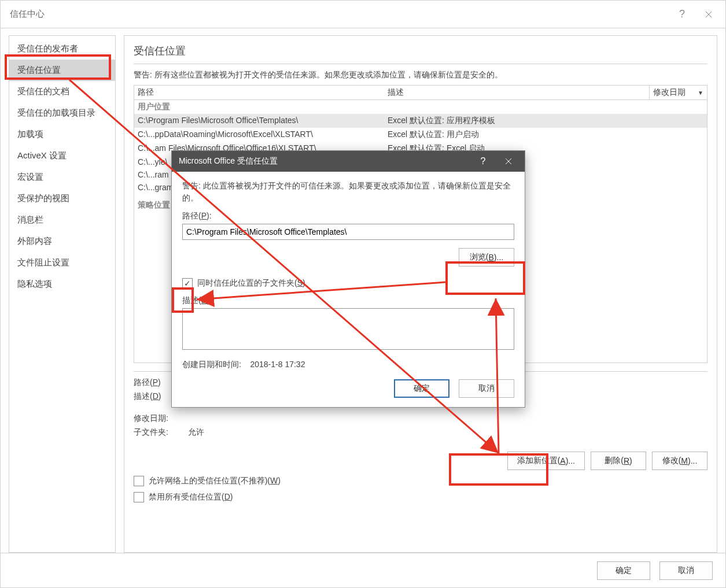 This screenshot has width=726, height=588. I want to click on ok-button: 确定, so click(624, 571).